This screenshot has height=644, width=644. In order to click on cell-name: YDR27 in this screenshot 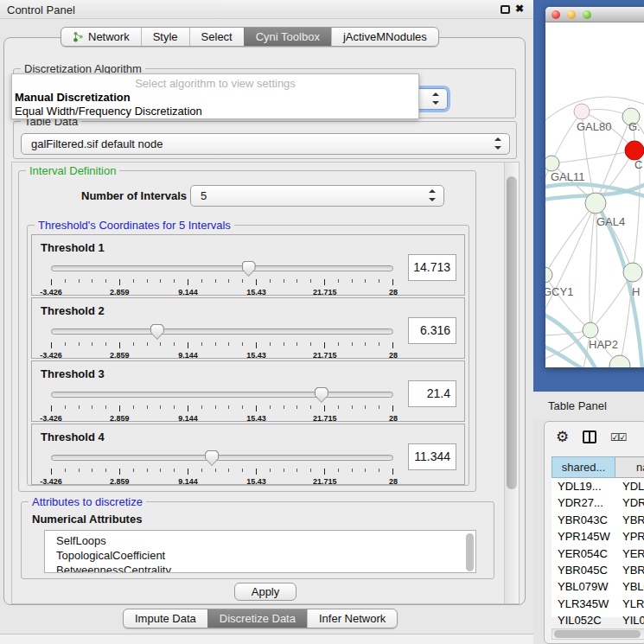, I will do `click(629, 503)`.